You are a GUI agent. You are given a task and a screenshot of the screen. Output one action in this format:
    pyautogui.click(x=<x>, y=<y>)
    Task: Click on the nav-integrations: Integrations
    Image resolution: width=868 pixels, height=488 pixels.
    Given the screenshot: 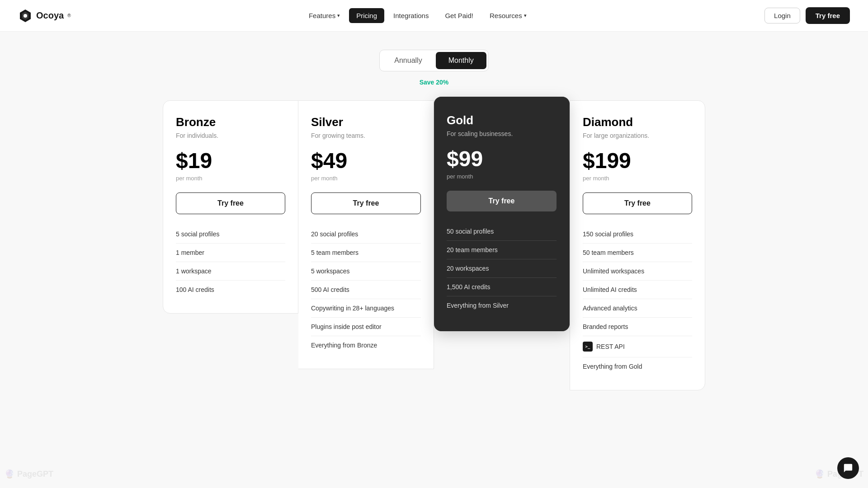 What is the action you would take?
    pyautogui.click(x=411, y=15)
    